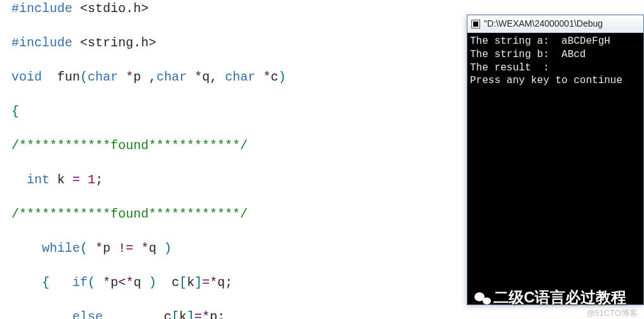 This screenshot has width=644, height=319. Describe the element at coordinates (555, 68) in the screenshot. I see `console-line: The result :` at that location.